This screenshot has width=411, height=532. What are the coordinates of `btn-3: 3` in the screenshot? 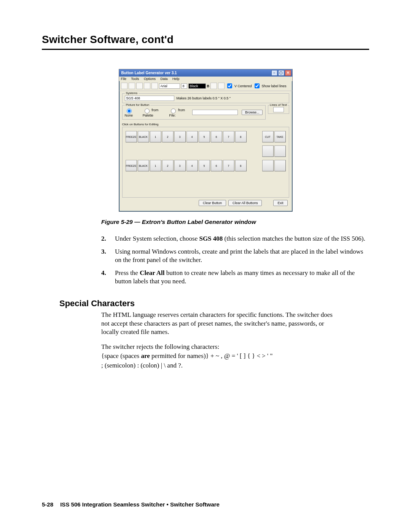 It's located at (180, 137).